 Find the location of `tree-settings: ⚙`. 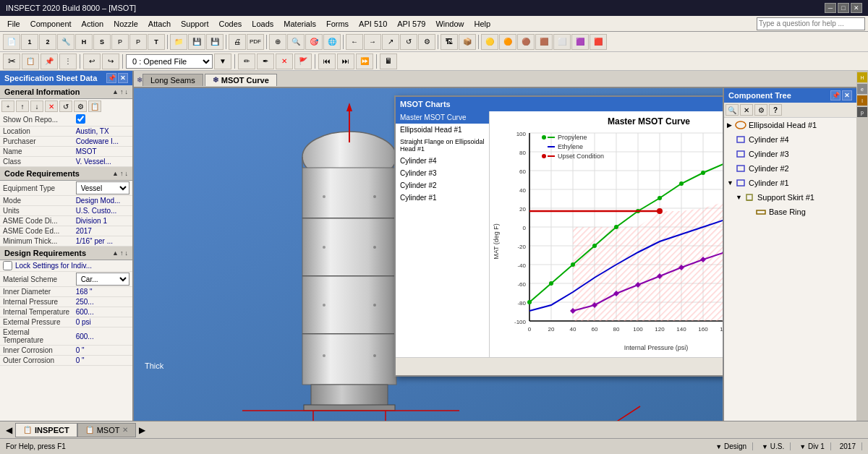

tree-settings: ⚙ is located at coordinates (761, 110).